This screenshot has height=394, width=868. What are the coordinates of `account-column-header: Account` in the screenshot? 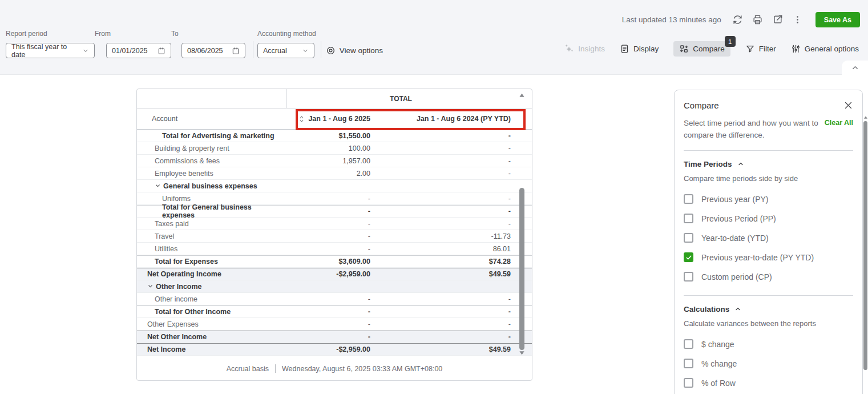 It's located at (205, 119).